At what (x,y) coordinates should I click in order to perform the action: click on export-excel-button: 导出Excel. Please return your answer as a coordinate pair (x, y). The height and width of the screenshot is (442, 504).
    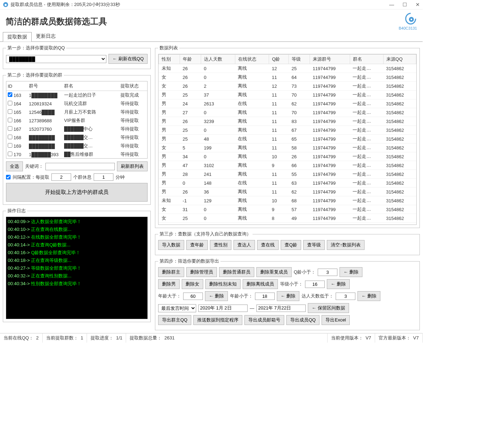
    Looking at the image, I should click on (336, 320).